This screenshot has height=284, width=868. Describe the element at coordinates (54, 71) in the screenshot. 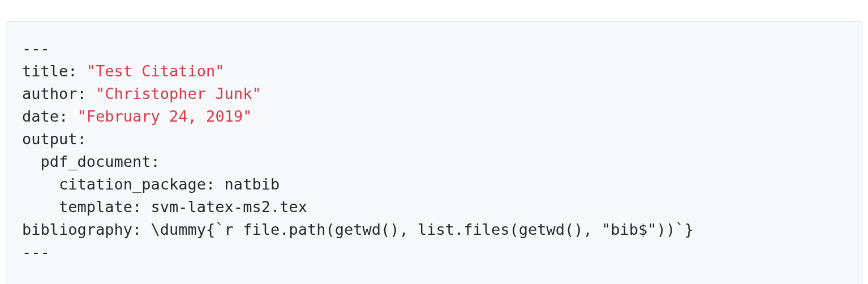

I see `title-key: title:` at that location.